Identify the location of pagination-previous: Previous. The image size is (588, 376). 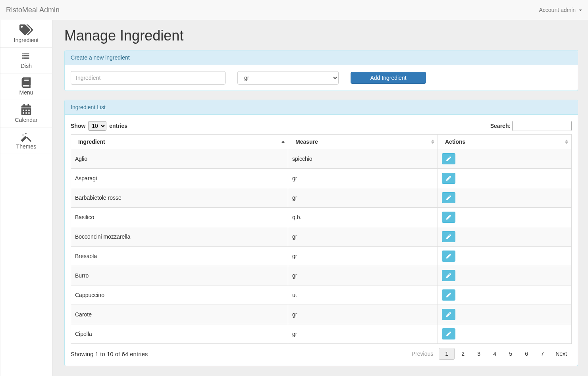
(422, 354).